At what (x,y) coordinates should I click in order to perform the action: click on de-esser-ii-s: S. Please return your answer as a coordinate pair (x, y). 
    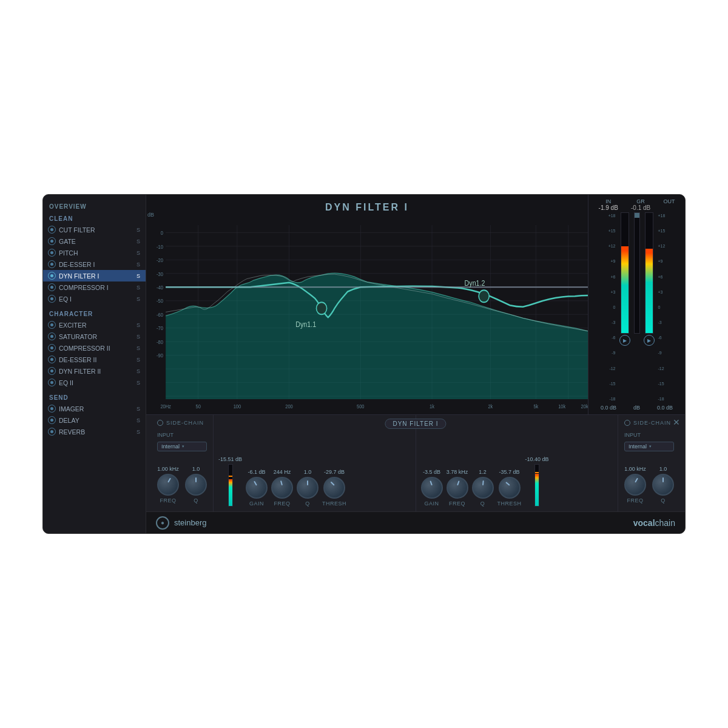
    Looking at the image, I should click on (138, 360).